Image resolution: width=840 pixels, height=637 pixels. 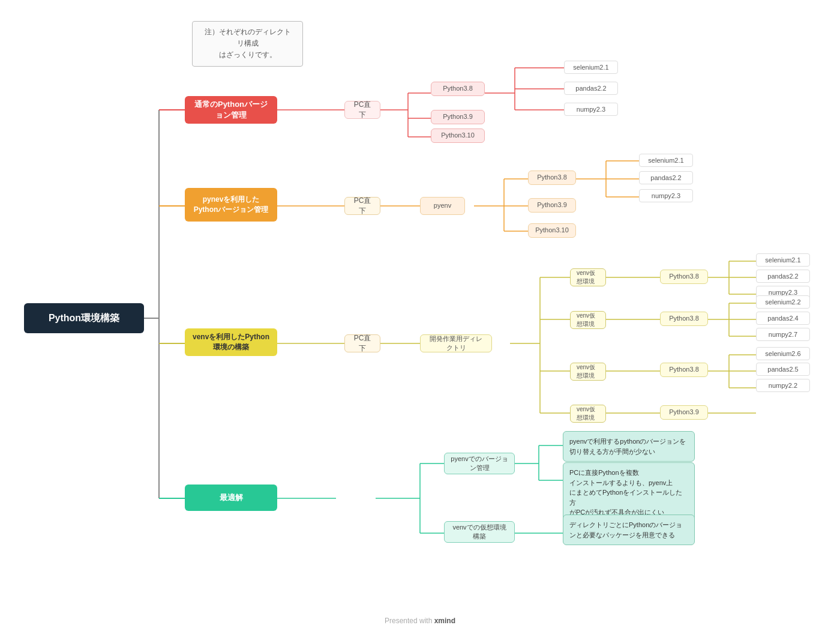 I want to click on branch1-python39: Python3.9, so click(x=458, y=117).